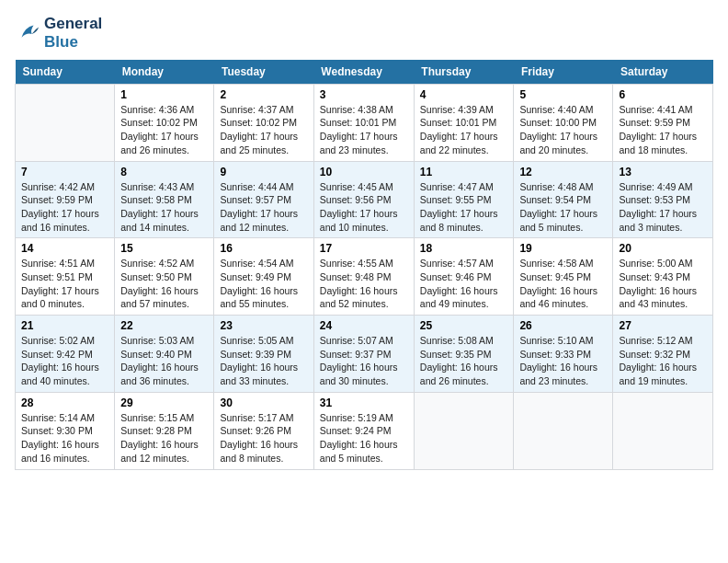 The height and width of the screenshot is (563, 728). I want to click on day-number: 22, so click(164, 326).